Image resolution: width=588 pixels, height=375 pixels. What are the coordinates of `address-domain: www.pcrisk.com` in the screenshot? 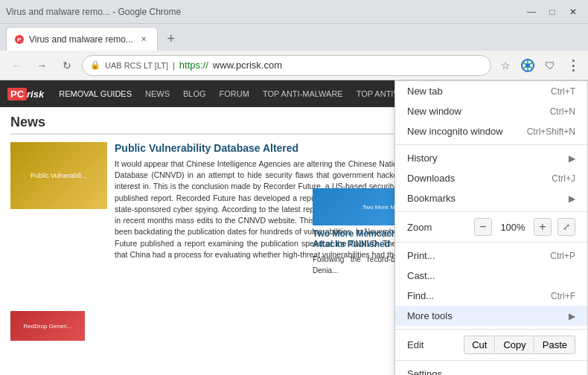 It's located at (348, 65).